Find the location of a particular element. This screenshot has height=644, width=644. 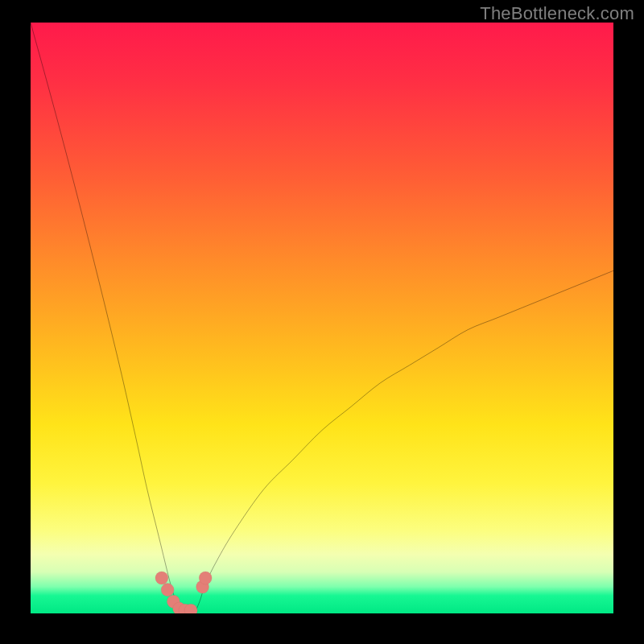

watermark-text: TheBottleneck.com is located at coordinates (557, 14).